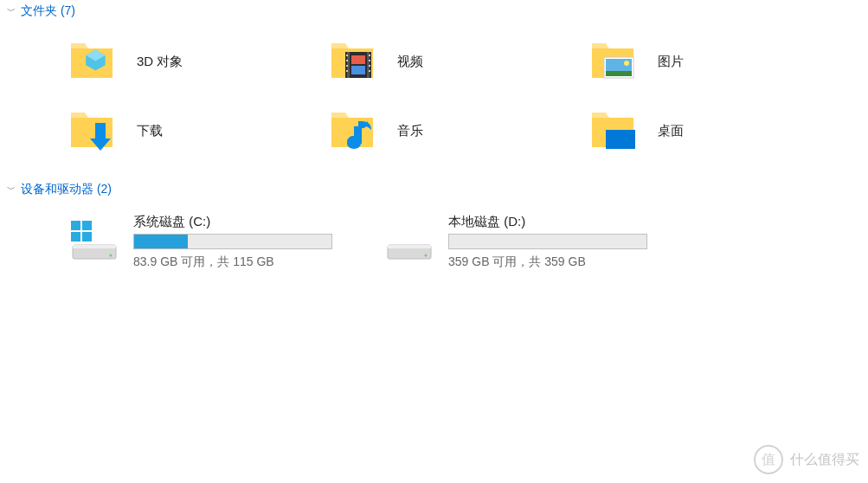 The image size is (868, 483). I want to click on folder-pictures-icon, so click(616, 61).